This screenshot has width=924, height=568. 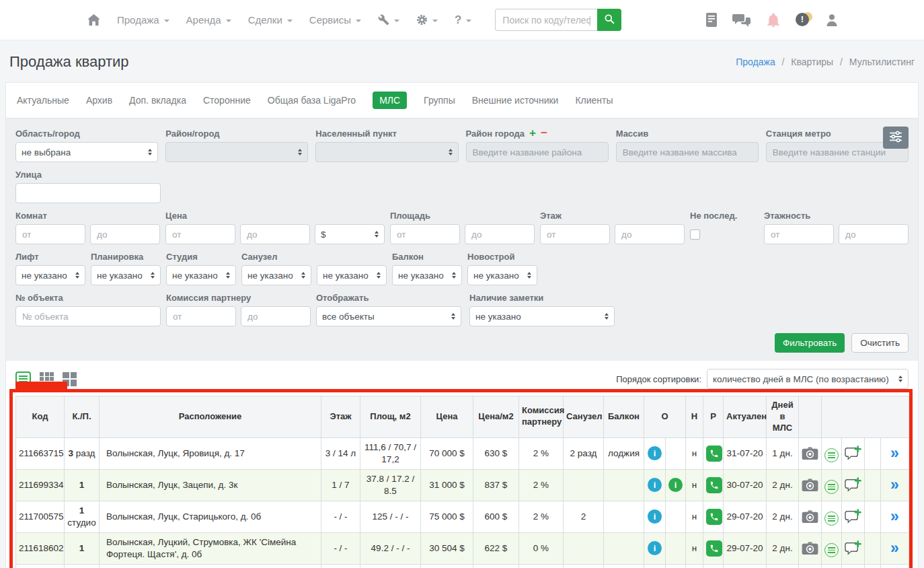 What do you see at coordinates (463, 485) in the screenshot?
I see `table-row: 211699334 1 Волынская, Луцк, Зацепи, д. …` at bounding box center [463, 485].